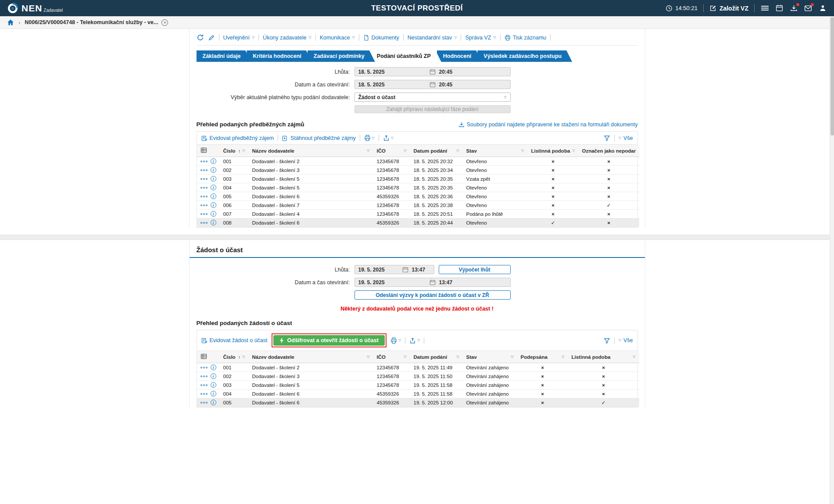  I want to click on refresh-icon, so click(200, 38).